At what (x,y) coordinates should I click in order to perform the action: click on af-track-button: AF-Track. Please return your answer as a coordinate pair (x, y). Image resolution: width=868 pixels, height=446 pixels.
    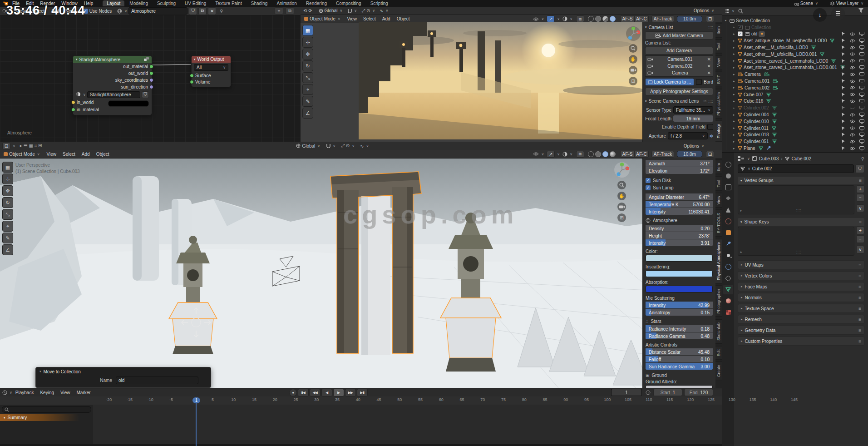
    Looking at the image, I should click on (663, 154).